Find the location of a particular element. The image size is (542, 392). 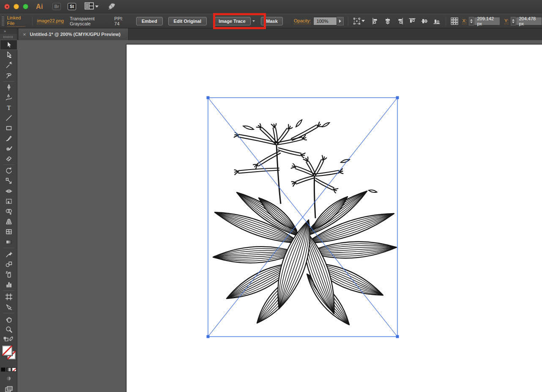

mask-button: Mask is located at coordinates (272, 21).